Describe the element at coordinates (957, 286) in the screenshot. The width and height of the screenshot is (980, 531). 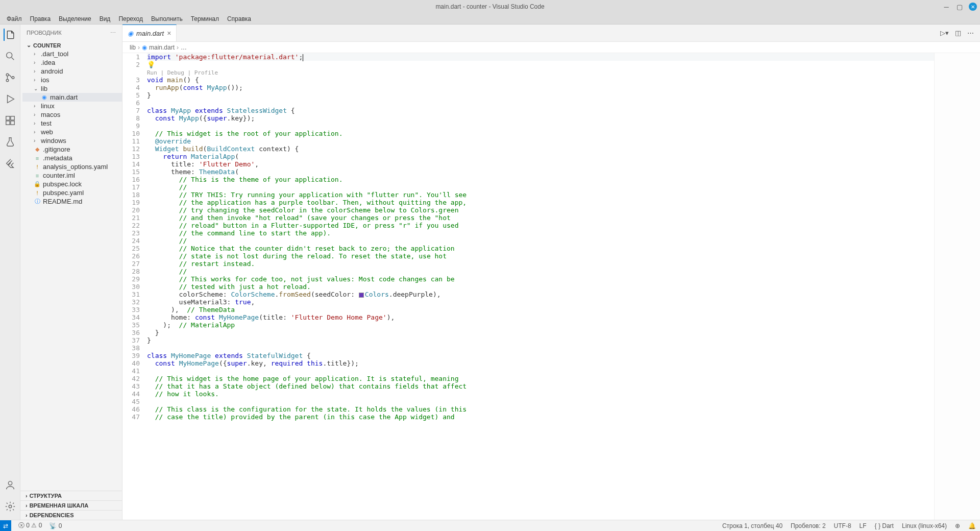
I see `minimap` at that location.